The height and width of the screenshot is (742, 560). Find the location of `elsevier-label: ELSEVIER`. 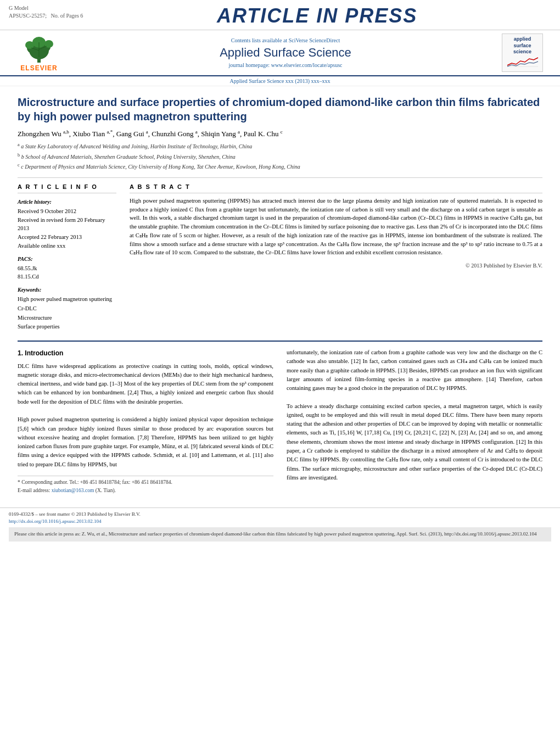

elsevier-label: ELSEVIER is located at coordinates (38, 68).